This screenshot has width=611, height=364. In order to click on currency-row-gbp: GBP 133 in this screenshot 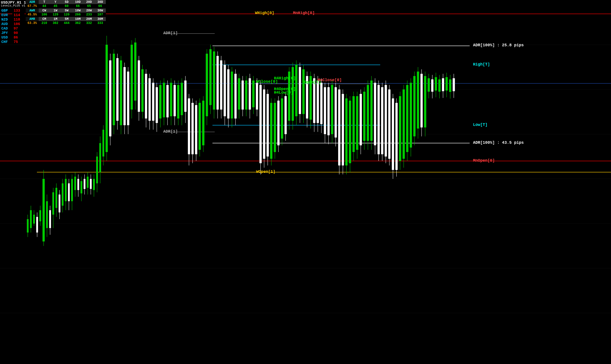, I will do `click(12, 11)`.